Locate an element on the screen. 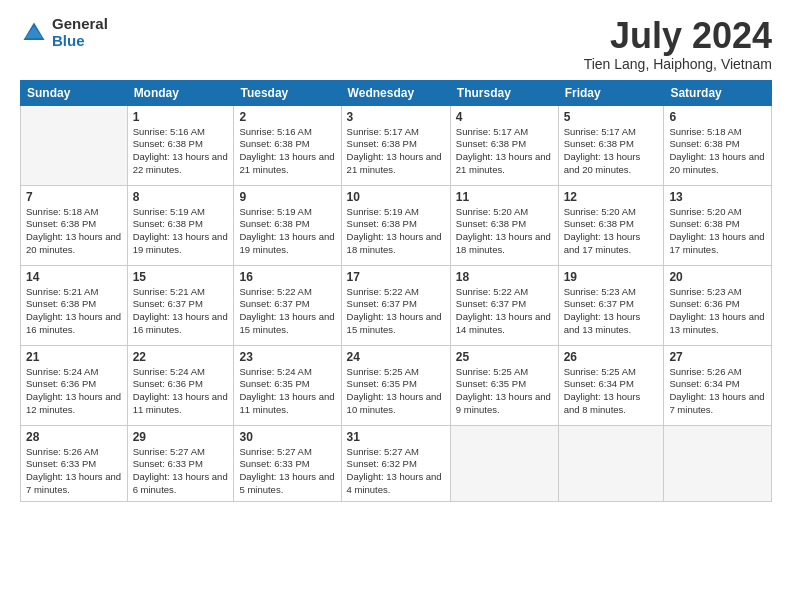 This screenshot has width=792, height=612. calendar-cell-w4-d7: 27Sunrise: 5:26 AM Sunset: 6:34 PM Dayli… is located at coordinates (718, 385).